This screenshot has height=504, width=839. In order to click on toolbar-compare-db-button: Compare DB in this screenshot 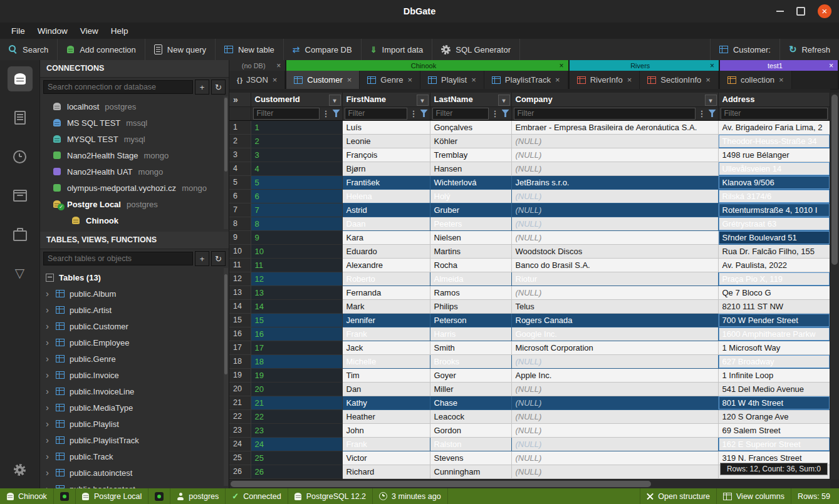, I will do `click(323, 49)`.